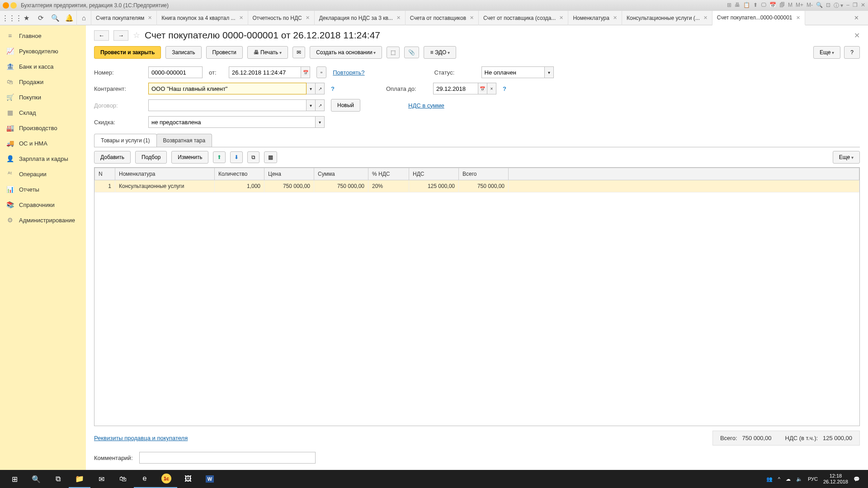  I want to click on edit-row-button: Изменить, so click(190, 157).